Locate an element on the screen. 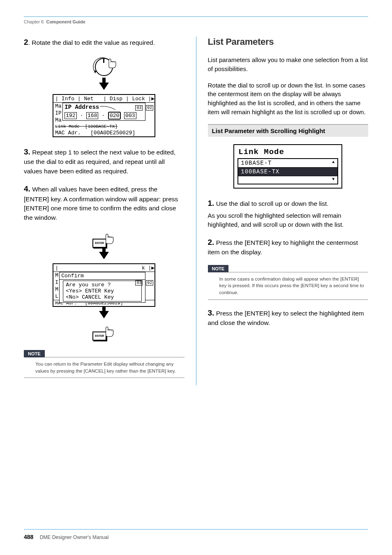 Image resolution: width=392 pixels, height=555 pixels. confirm-line2: <Yes> ENTER Key is located at coordinates (102, 291).